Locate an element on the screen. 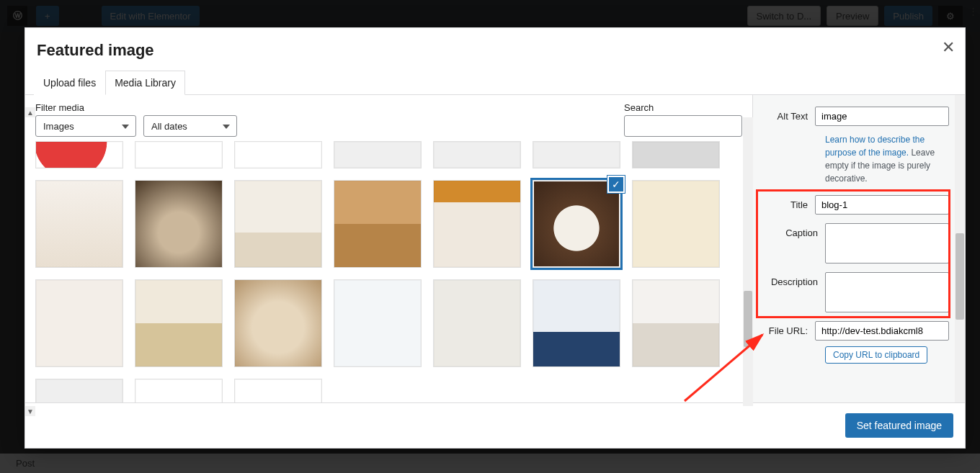 This screenshot has width=980, height=473. tab-upload-files: Upload files is located at coordinates (69, 83).